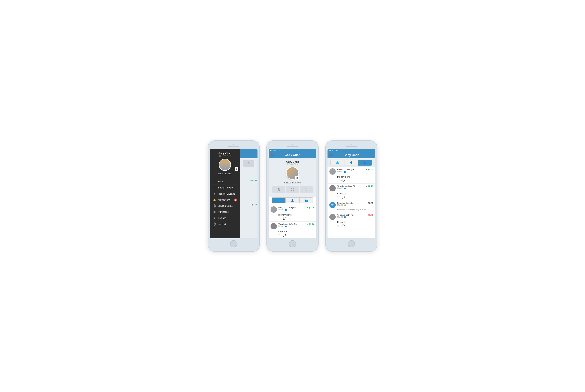  What do you see at coordinates (234, 244) in the screenshot?
I see `phone-1-home-btn` at bounding box center [234, 244].